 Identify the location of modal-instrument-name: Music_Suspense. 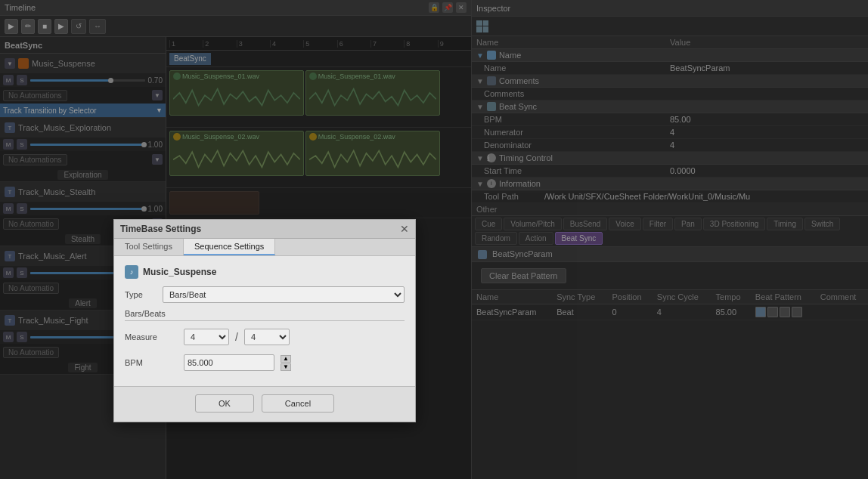
(180, 272).